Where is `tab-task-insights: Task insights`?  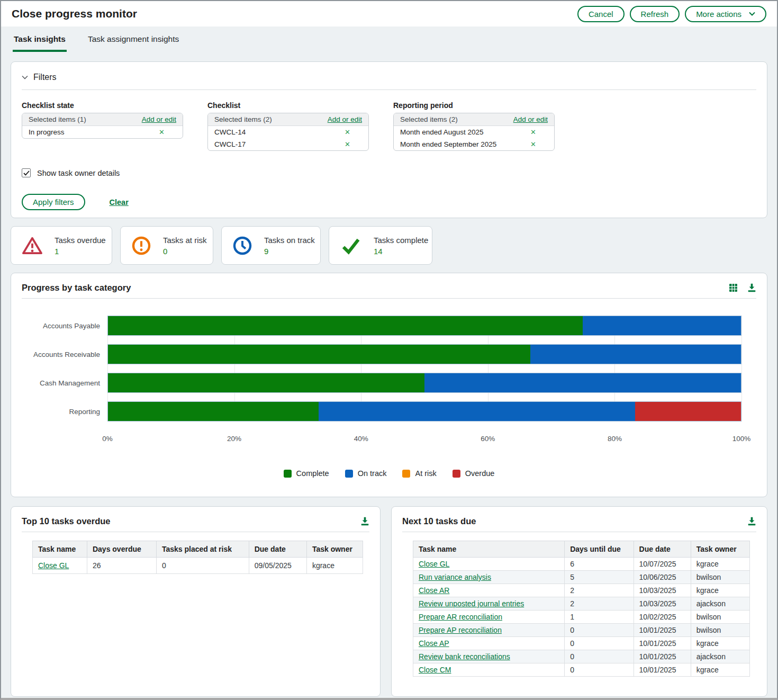 tab-task-insights: Task insights is located at coordinates (40, 39).